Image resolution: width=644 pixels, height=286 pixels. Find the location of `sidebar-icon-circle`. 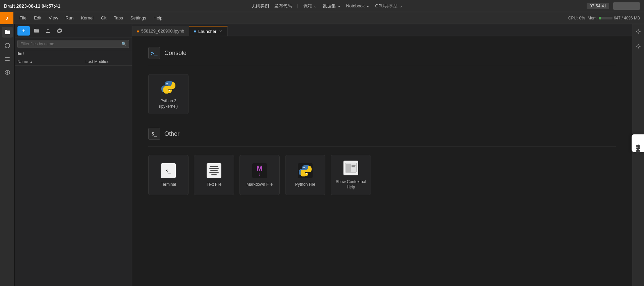

sidebar-icon-circle is located at coordinates (7, 46).